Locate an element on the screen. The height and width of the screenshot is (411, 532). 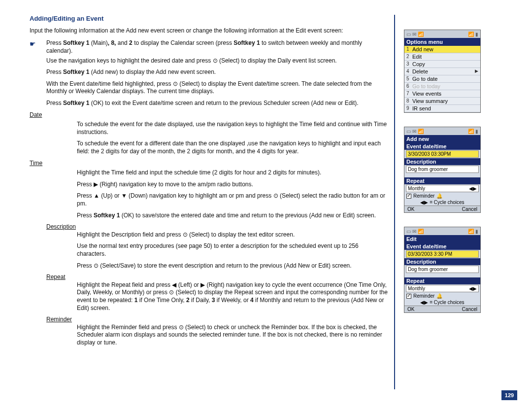
description-field-p2: Dog from groomer is located at coordinates (442, 170).